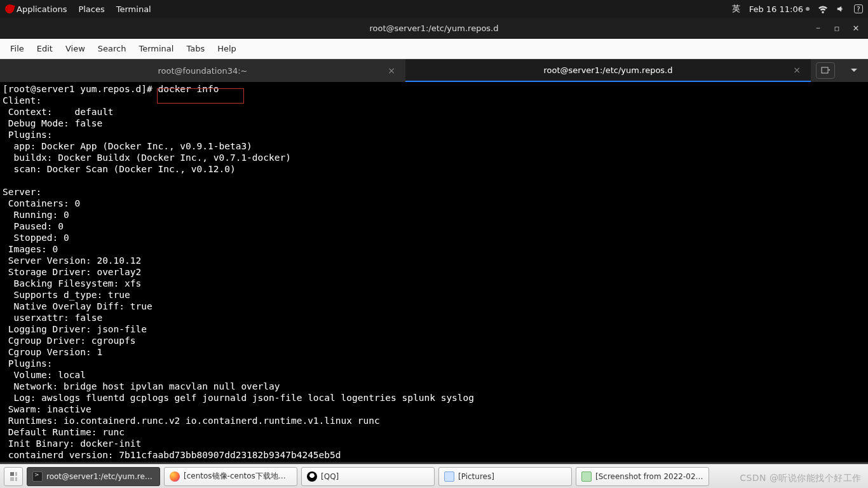 This screenshot has width=868, height=488. I want to click on shell-prompt: [root@server1 yum.repos.d]#, so click(80, 89).